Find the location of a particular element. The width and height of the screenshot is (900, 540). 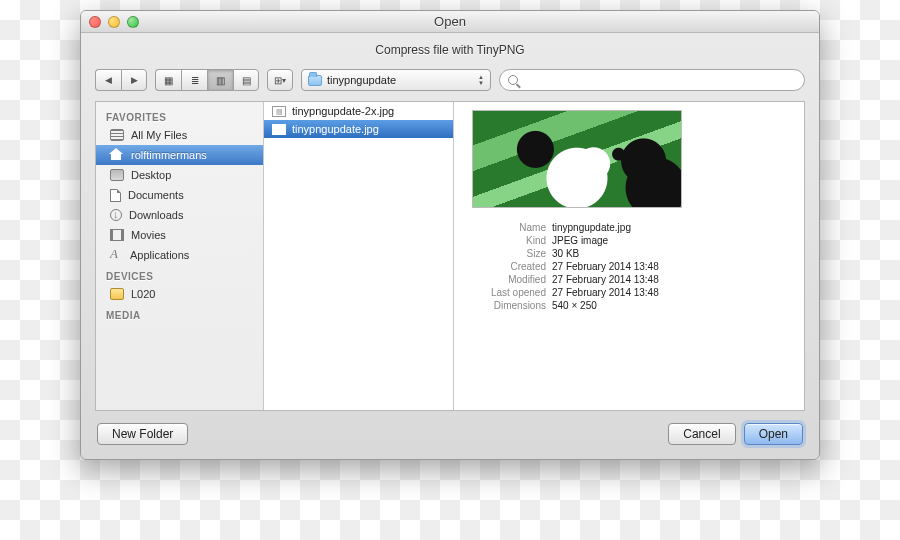

list-view-button: ≣ is located at coordinates (194, 80).